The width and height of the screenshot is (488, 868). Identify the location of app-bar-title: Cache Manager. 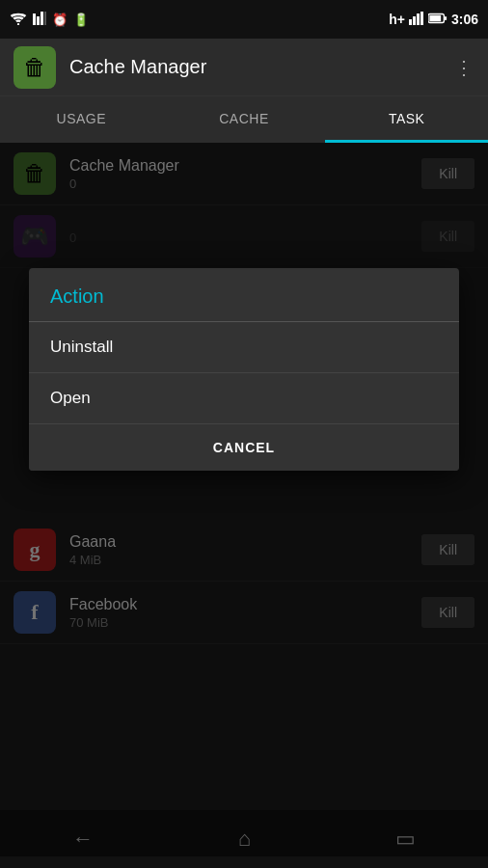
(262, 68).